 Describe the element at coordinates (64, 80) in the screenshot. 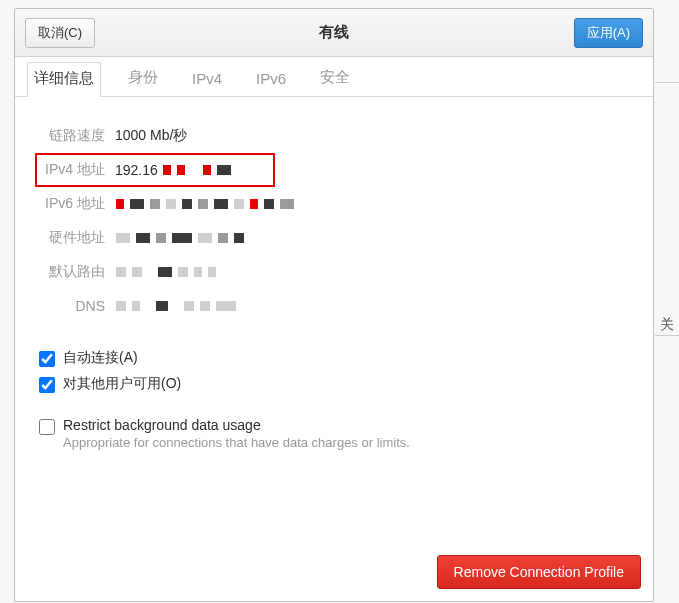

I see `tab-details: 详细信息` at that location.